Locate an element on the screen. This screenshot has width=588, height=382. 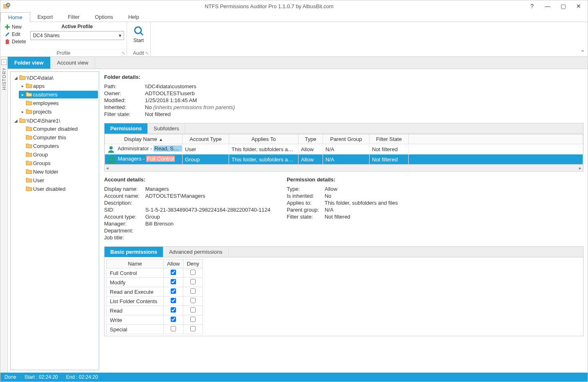
maximize-icon: ▢ is located at coordinates (563, 6).